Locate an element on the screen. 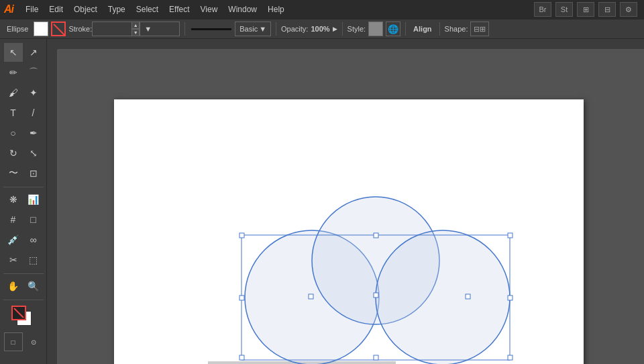  bridge-icon: Br is located at coordinates (543, 9).